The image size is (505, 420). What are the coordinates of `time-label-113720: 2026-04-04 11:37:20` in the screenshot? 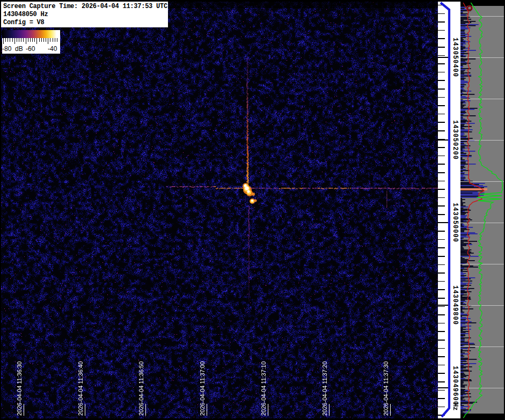 It's located at (325, 388).